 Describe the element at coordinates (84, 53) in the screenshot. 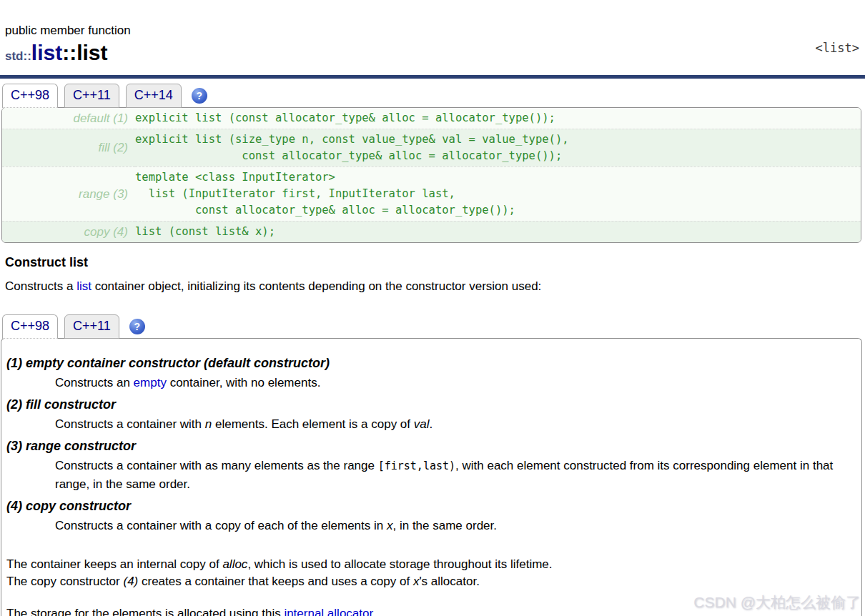

I see `member-name: ::list` at that location.